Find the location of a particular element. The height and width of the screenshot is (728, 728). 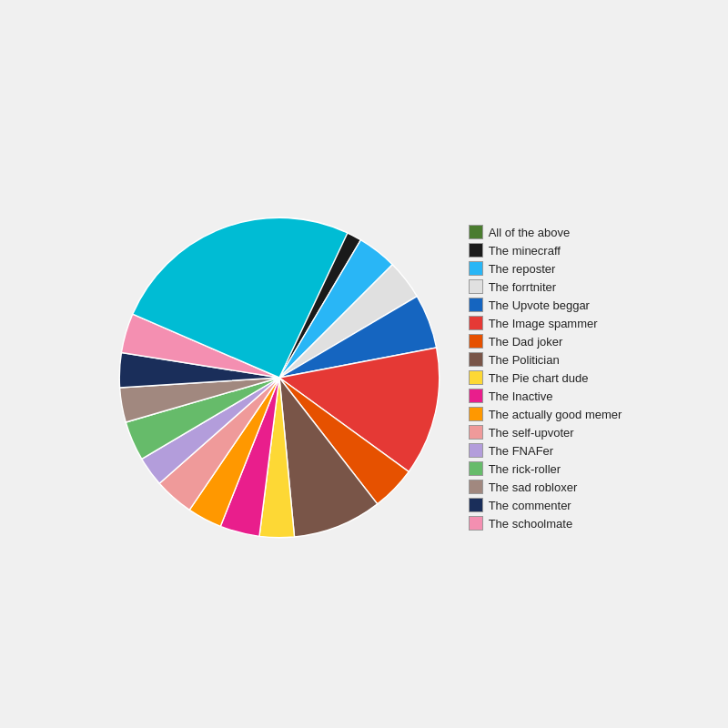

legend-label: The actually good memer is located at coordinates (555, 415).